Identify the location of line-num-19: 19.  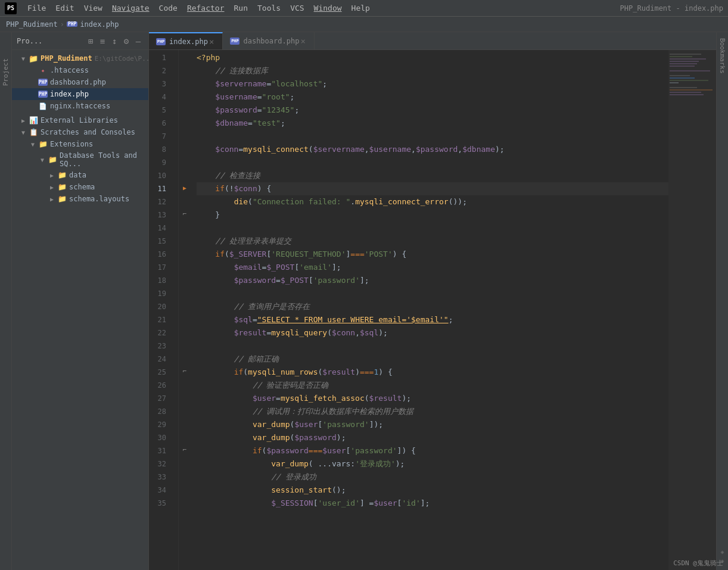
(161, 294).